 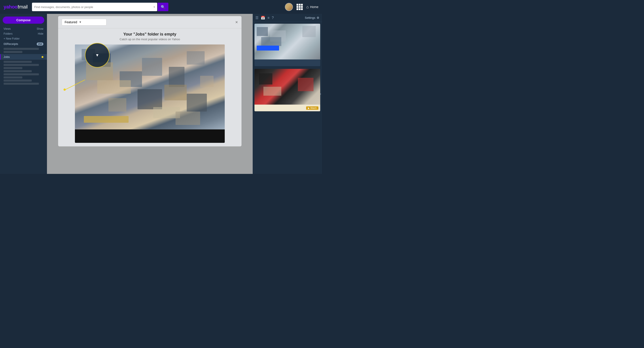 What do you see at coordinates (40, 44) in the screenshot?
I see `receipts-badge: 250` at bounding box center [40, 44].